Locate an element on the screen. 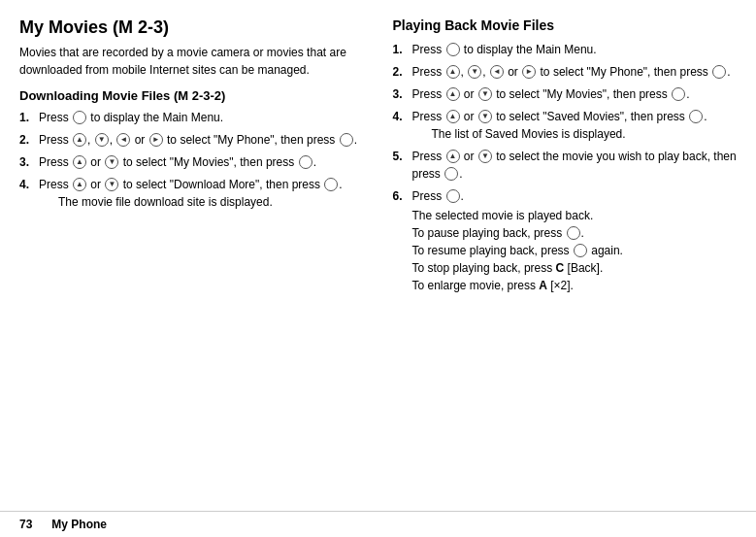 The image size is (756, 537). r-nav-up-1: ▲ is located at coordinates (453, 72).